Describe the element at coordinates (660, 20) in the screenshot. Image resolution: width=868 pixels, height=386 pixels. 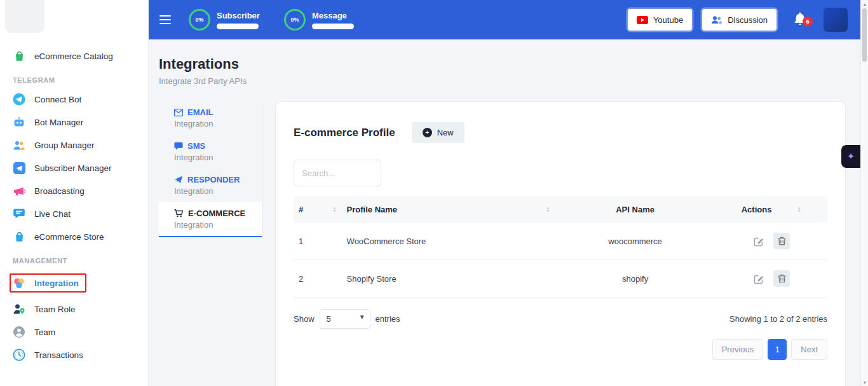
I see `youtube-button: Youtube` at that location.